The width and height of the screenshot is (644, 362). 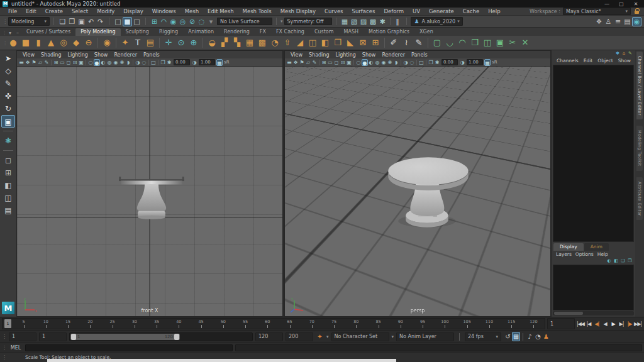 I want to click on move-tool-icon: ✜, so click(x=8, y=96).